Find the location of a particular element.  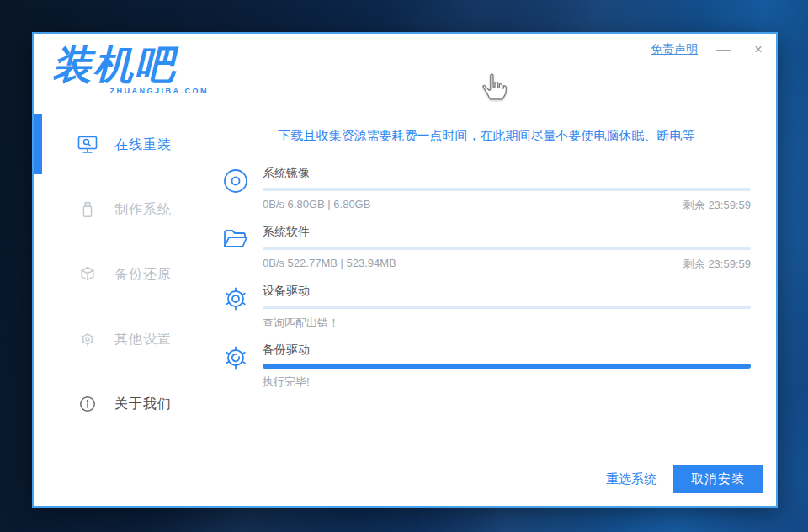

folder-icon is located at coordinates (242, 248).